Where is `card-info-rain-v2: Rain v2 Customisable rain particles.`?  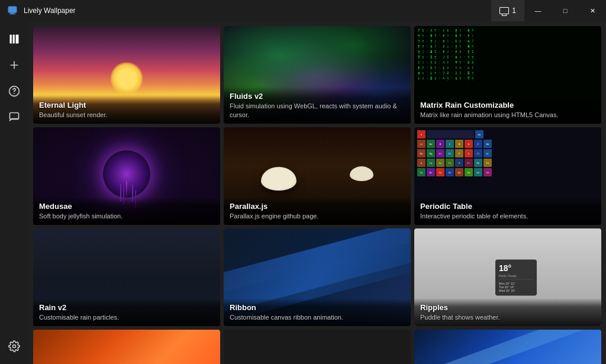 card-info-rain-v2: Rain v2 Customisable rain particles. is located at coordinates (127, 313).